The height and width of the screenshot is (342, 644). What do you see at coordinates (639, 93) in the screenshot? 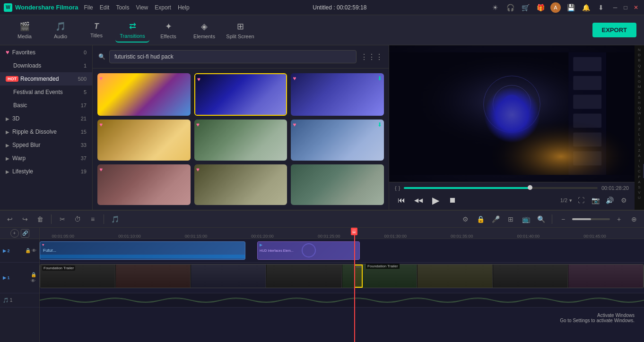
I see `alpha-a: A` at bounding box center [639, 93].